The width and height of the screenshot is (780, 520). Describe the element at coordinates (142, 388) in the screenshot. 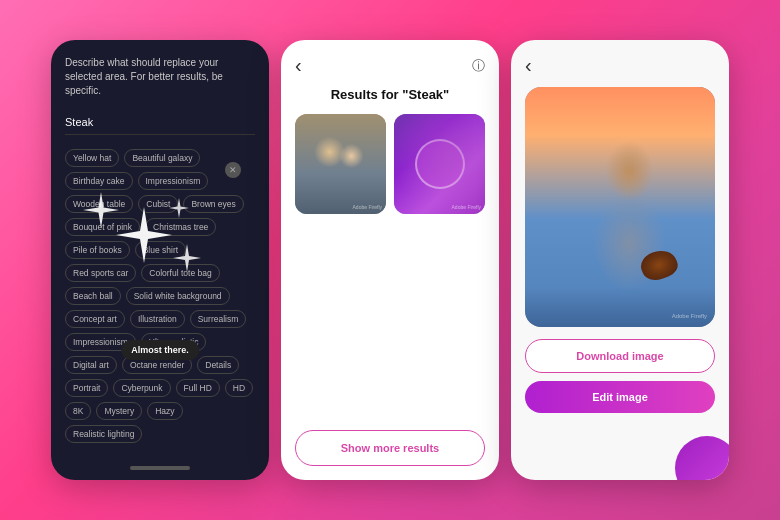

I see `tag-cyberpunk: Cyberpunk` at that location.